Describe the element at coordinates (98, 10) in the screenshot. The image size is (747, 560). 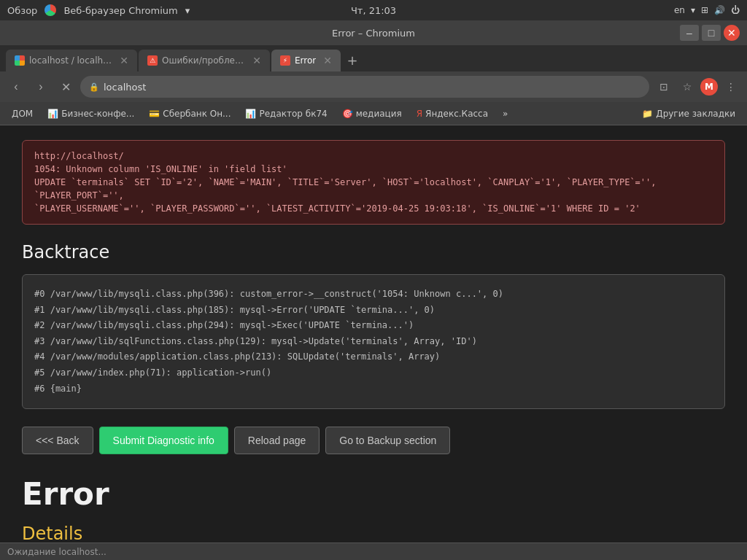
I see `taskbar-left: Обзор Веб-браузер Chromium ▾` at that location.